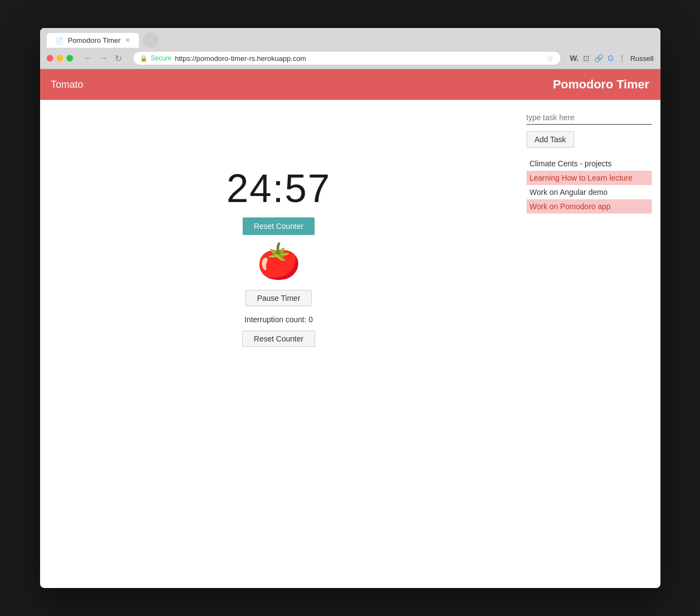  Describe the element at coordinates (642, 58) in the screenshot. I see `user-name: Russell` at that location.